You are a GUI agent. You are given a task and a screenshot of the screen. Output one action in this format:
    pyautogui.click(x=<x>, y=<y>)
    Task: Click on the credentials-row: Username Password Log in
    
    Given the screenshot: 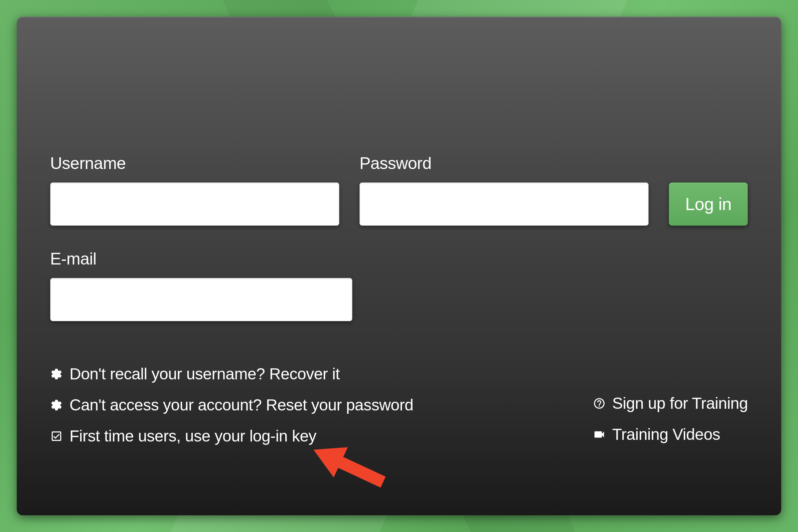 What is the action you would take?
    pyautogui.click(x=399, y=190)
    